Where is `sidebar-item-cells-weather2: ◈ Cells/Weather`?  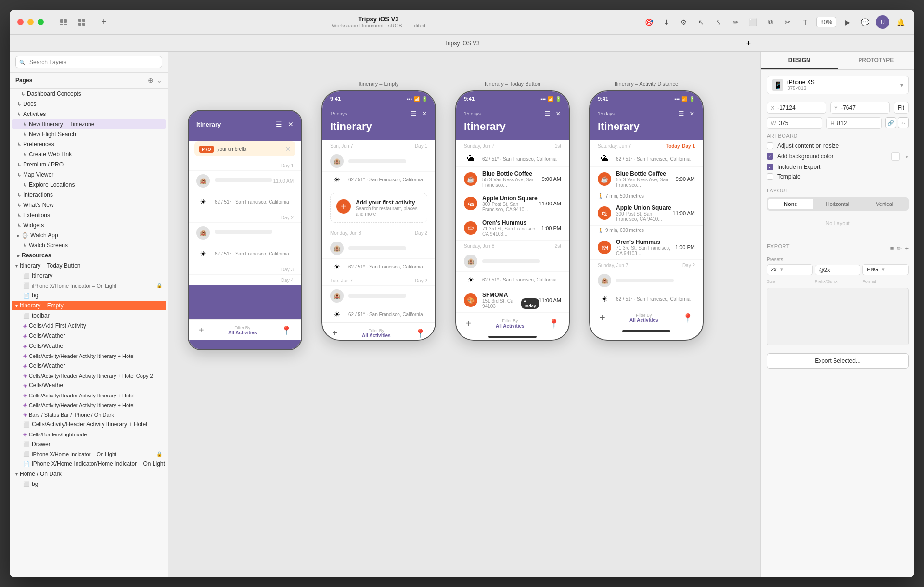 sidebar-item-cells-weather2: ◈ Cells/Weather is located at coordinates (89, 346).